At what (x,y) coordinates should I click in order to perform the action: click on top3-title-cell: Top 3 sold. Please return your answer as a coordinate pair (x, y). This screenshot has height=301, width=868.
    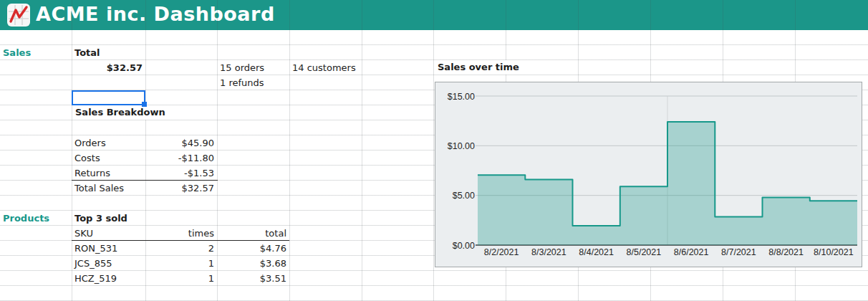
    Looking at the image, I should click on (109, 218).